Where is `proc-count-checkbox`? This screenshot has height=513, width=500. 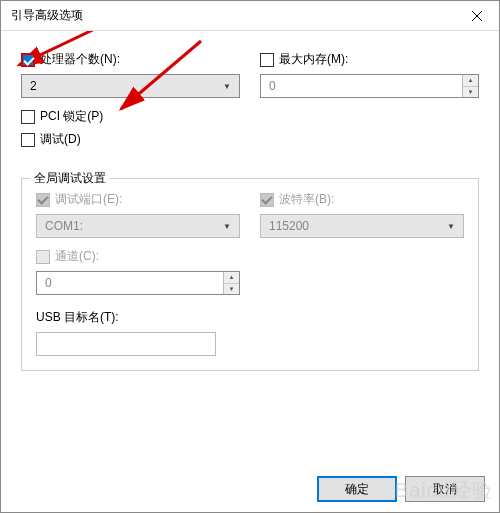
proc-count-checkbox is located at coordinates (28, 60).